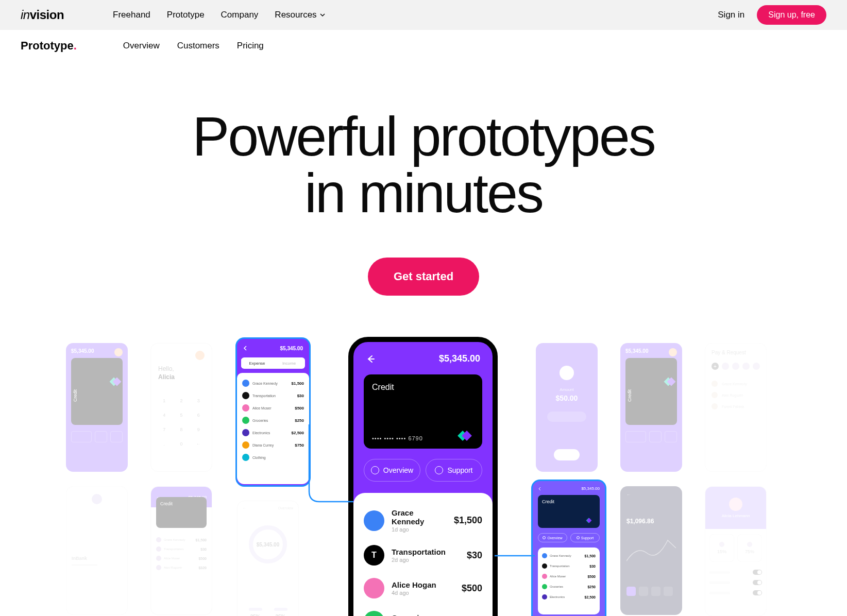 This screenshot has height=616, width=847. Describe the element at coordinates (736, 551) in the screenshot. I see `mock-profile: Alicia Lehmann 15% 75%` at that location.